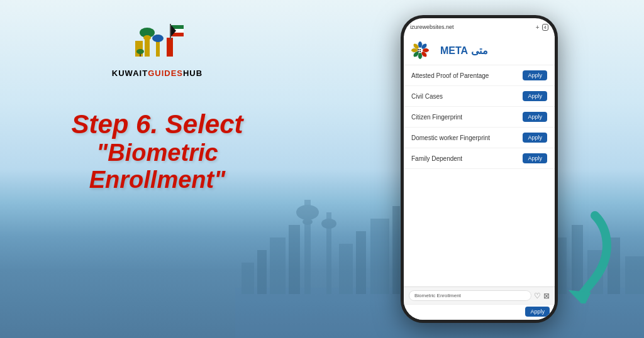 This screenshot has width=644, height=338. Describe the element at coordinates (479, 50) in the screenshot. I see `meta-logo-bar: متى META` at that location.